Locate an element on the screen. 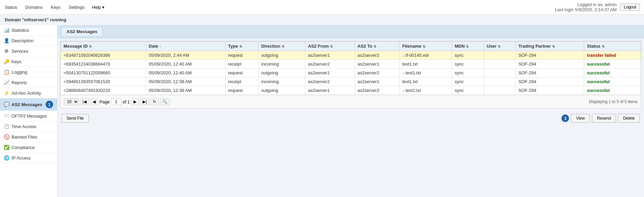  nav-help: Help ▾ is located at coordinates (98, 7).